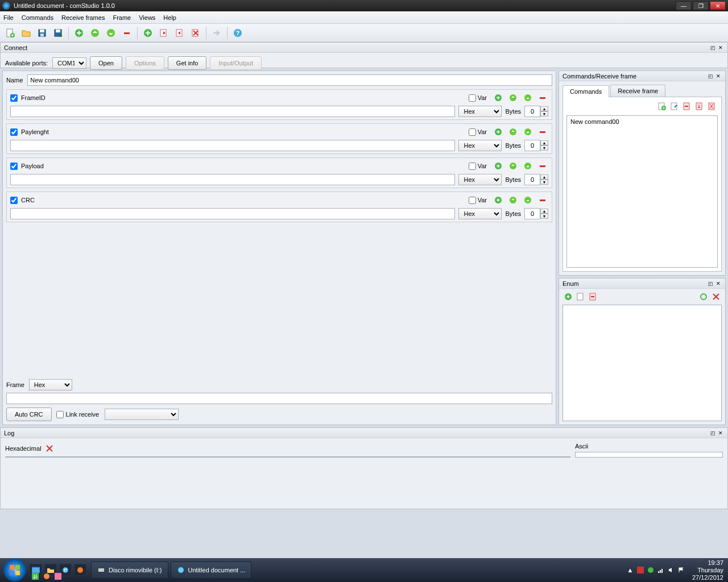  Describe the element at coordinates (142, 414) in the screenshot. I see `link-receive-select` at that location.